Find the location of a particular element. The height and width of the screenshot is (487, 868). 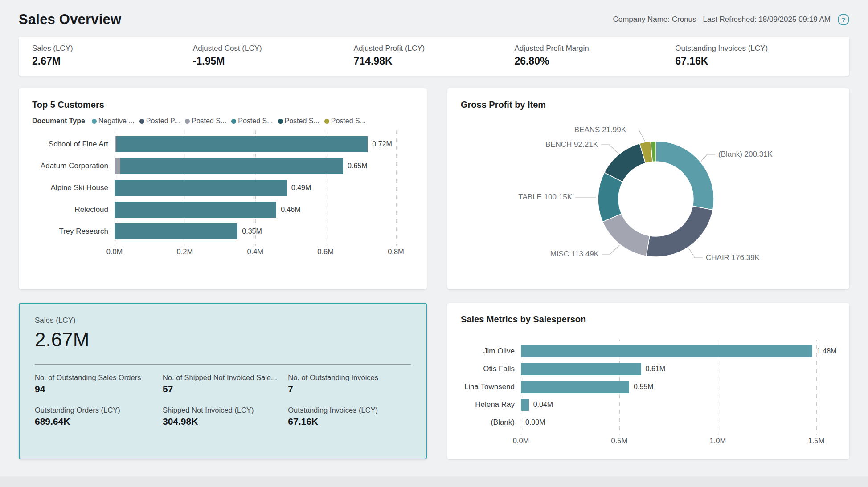

kpi-label: Outstanding Invoices (LCY) is located at coordinates (756, 49).